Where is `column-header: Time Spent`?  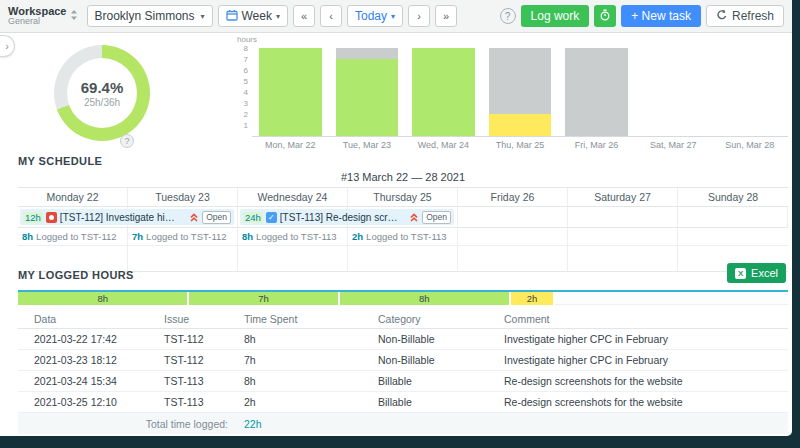 column-header: Time Spent is located at coordinates (303, 319).